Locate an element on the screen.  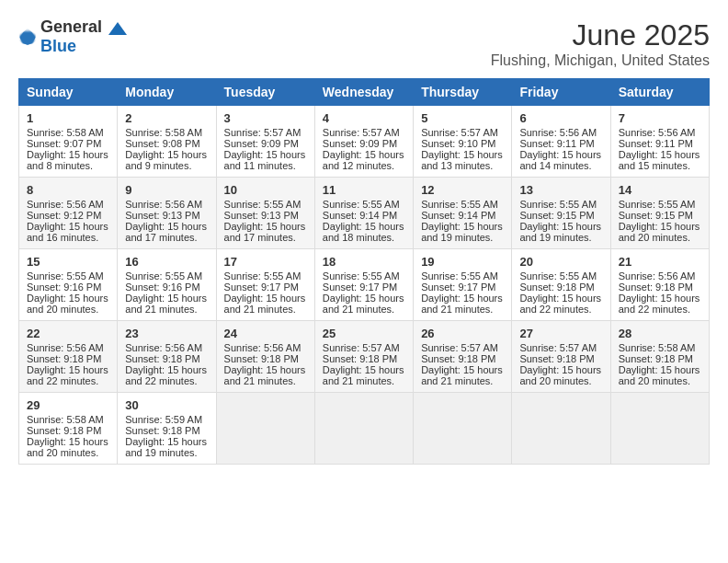
calendar-cell-2-6: 13 Sunrise: 5:55 AM Sunset: 9:15 PM Dayl… is located at coordinates (561, 213).